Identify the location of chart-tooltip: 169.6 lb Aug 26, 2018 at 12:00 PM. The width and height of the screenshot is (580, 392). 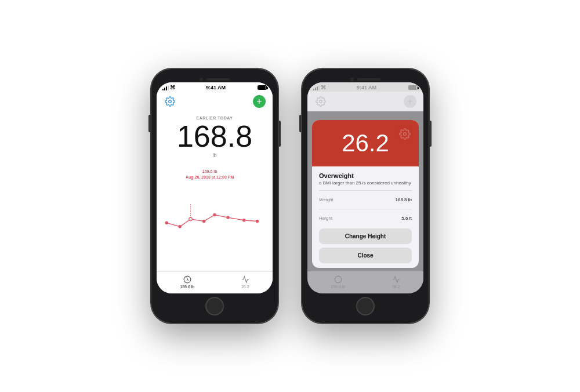
(210, 175).